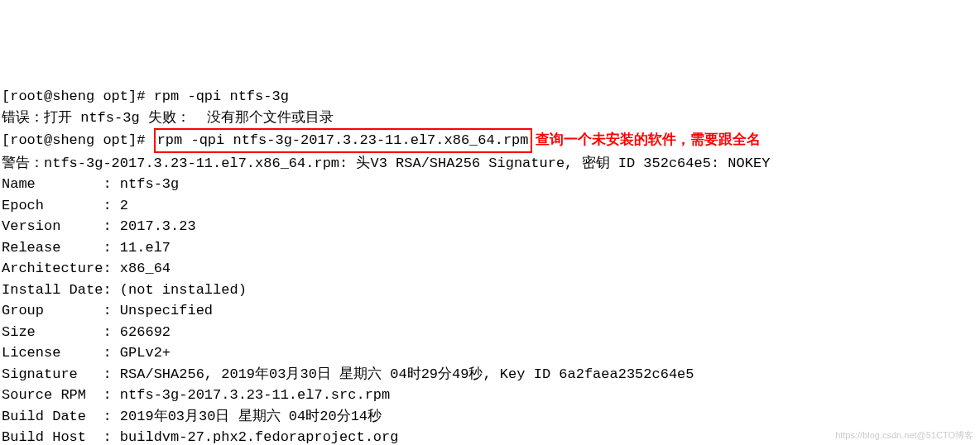 The image size is (980, 445). I want to click on field-install-date: Install Date: (not installed), so click(124, 289).